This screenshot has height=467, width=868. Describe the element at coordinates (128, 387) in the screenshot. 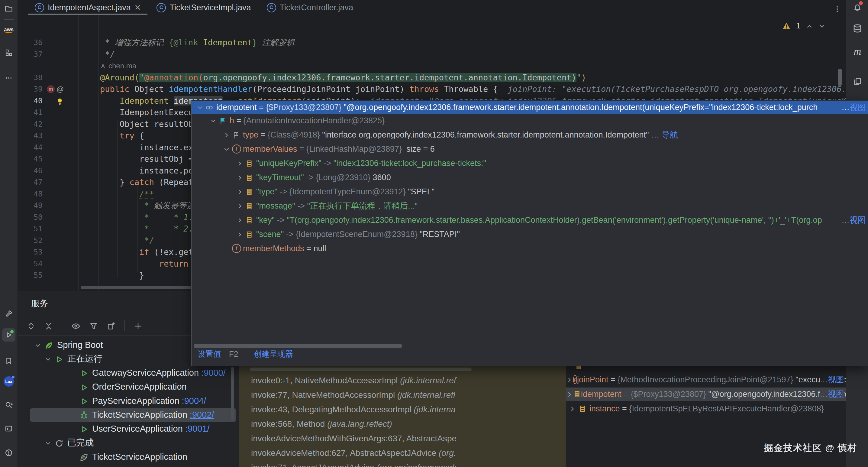

I see `service-row-OrderServiceApplication: OrderServiceApplication` at that location.